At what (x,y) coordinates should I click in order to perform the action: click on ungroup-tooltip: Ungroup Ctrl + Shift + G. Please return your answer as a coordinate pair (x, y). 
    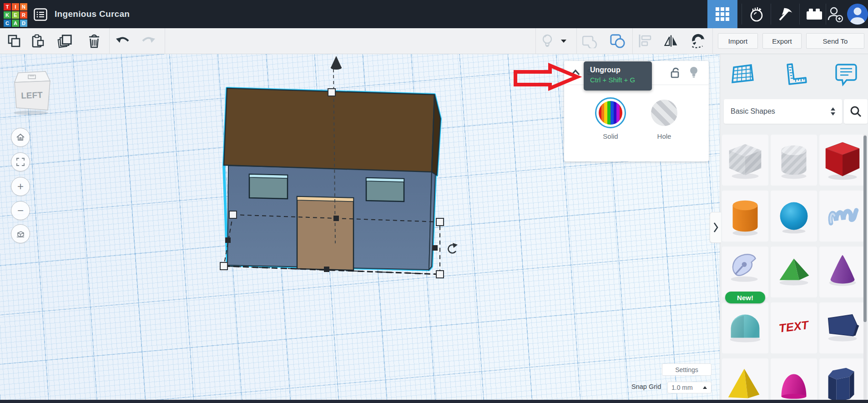
    Looking at the image, I should click on (618, 76).